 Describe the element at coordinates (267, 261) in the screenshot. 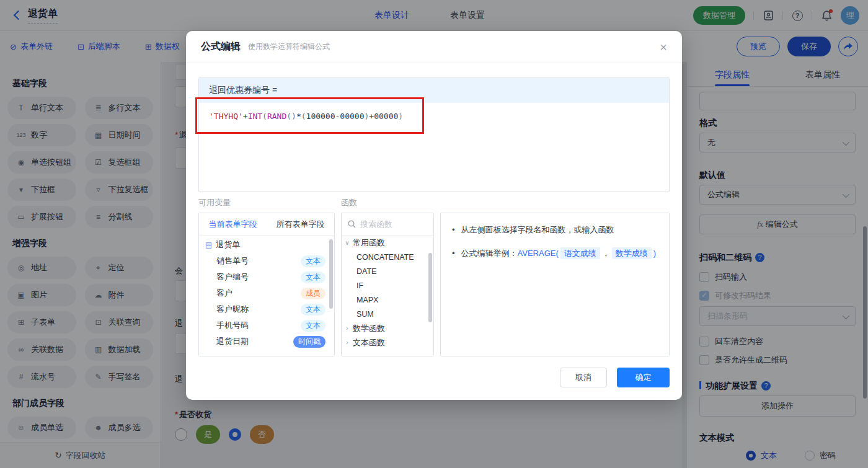

I see `variable-row: 销售单号文本` at that location.